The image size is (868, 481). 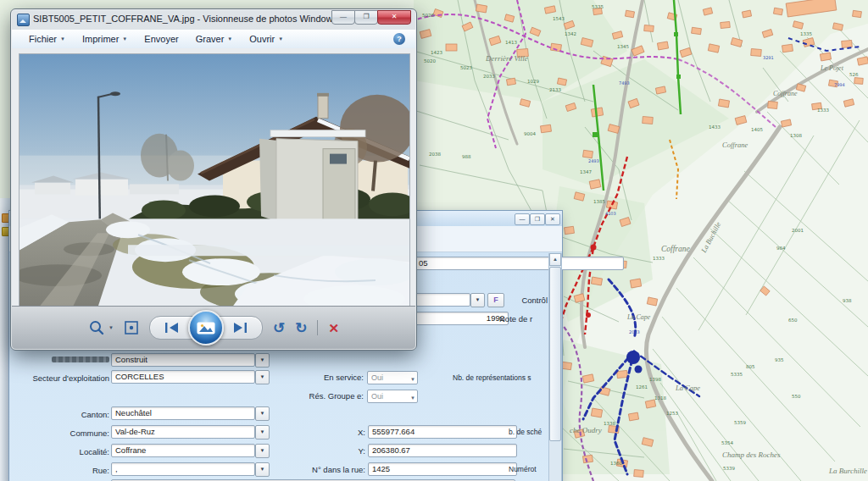 What do you see at coordinates (687, 388) in the screenshot?
I see `svg-text: La Cape` at bounding box center [687, 388].